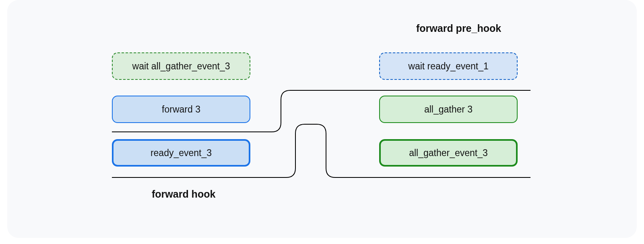 The height and width of the screenshot is (244, 644). Describe the element at coordinates (181, 109) in the screenshot. I see `left-forward-box: forward 3` at that location.